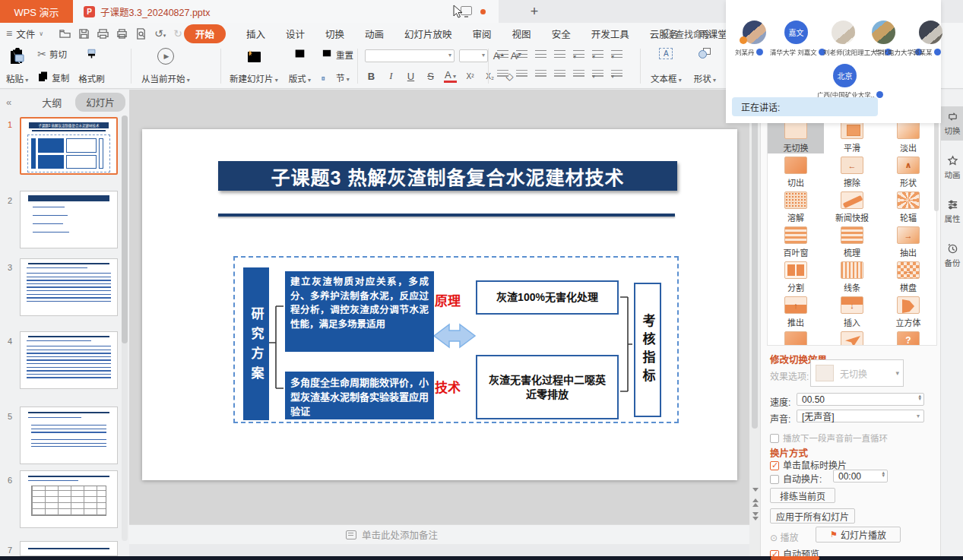 This screenshot has width=963, height=560. I want to click on file-menu: ≡ 文件 ∨, so click(24, 33).